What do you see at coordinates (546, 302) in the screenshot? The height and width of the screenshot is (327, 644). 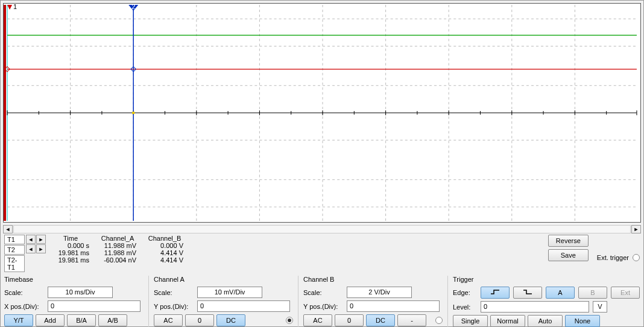 I see `trigger-group: Trigger Edge: A B Ext Level: 0 V Single` at bounding box center [546, 302].